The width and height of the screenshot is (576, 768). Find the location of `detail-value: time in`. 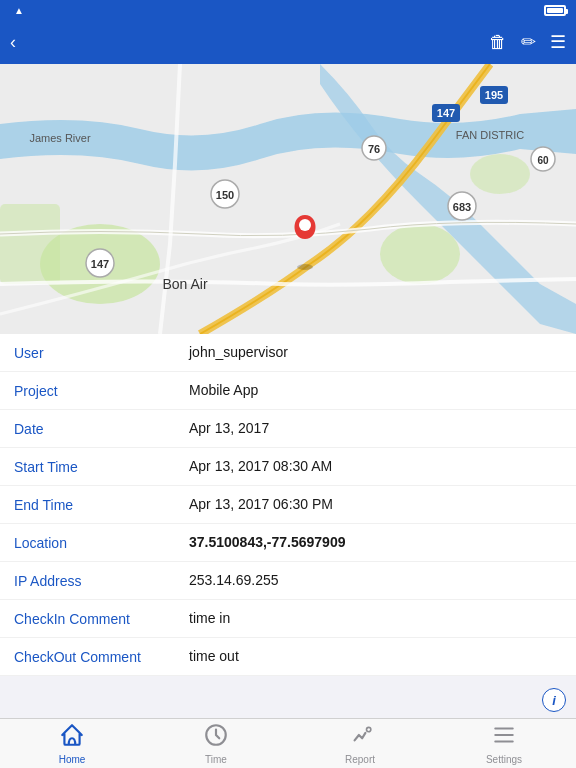

detail-value: time in is located at coordinates (376, 618).